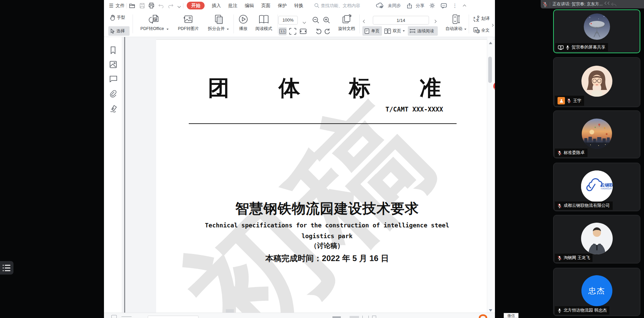  What do you see at coordinates (365, 21) in the screenshot?
I see `prev-page-button` at bounding box center [365, 21].